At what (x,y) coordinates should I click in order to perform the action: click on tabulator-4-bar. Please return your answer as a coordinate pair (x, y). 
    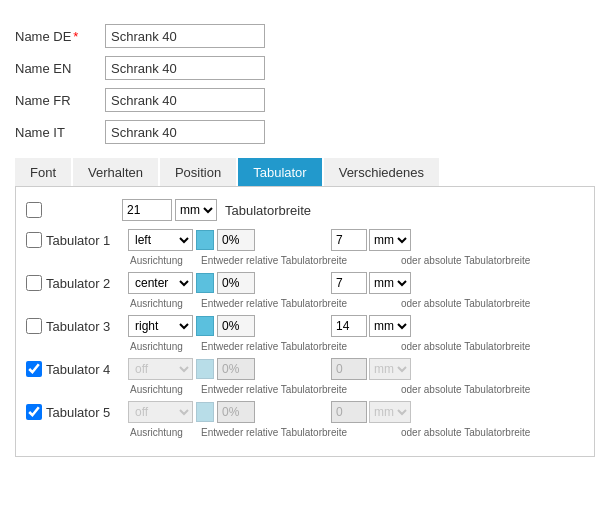
    Looking at the image, I should click on (205, 369).